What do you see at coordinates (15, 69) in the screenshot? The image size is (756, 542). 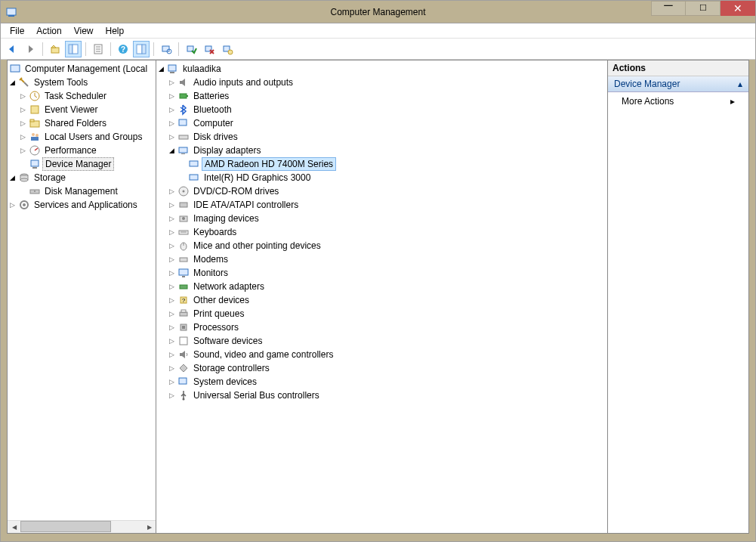 I see `computer-management-icon` at bounding box center [15, 69].